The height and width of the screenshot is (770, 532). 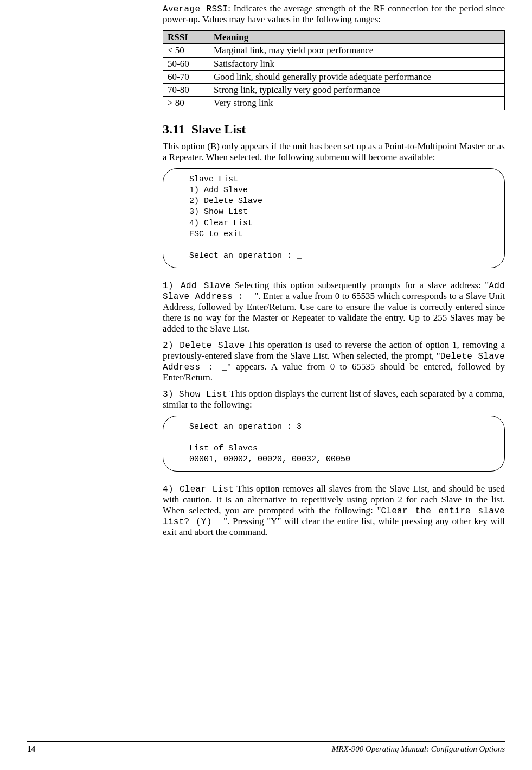 I want to click on avg-rssi-label: Average RSSI, so click(x=195, y=9).